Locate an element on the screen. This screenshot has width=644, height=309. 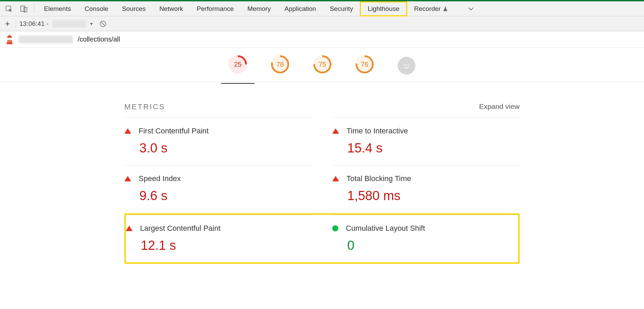
tab-recorder: Recorder is located at coordinates (431, 9).